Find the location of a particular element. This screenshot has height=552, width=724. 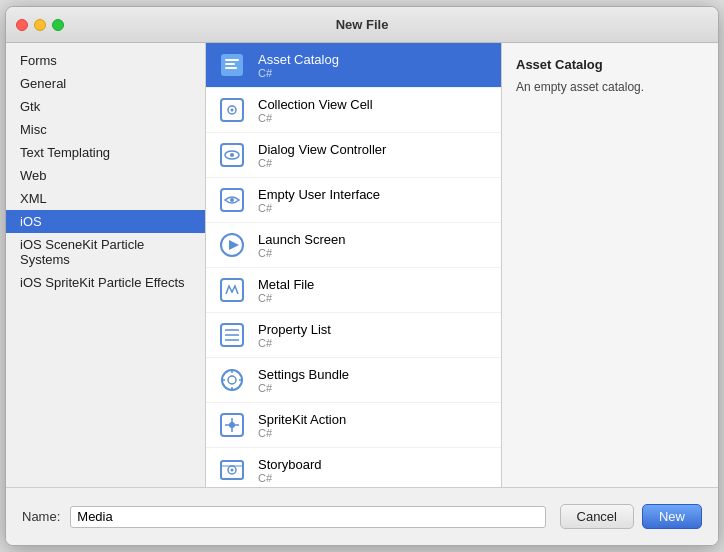

description-title: Asset Catalog is located at coordinates (610, 64).